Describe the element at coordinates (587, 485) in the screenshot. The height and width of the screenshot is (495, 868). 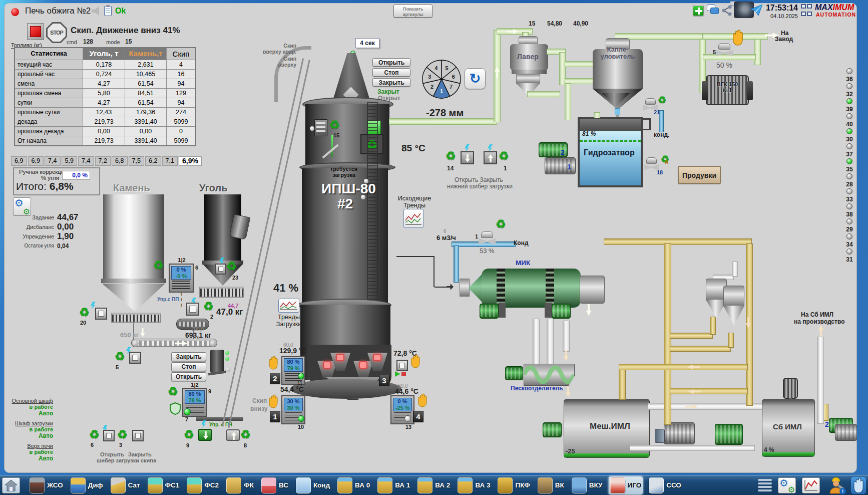
I see `taskbar-item-ВКУ: ВКУ` at that location.